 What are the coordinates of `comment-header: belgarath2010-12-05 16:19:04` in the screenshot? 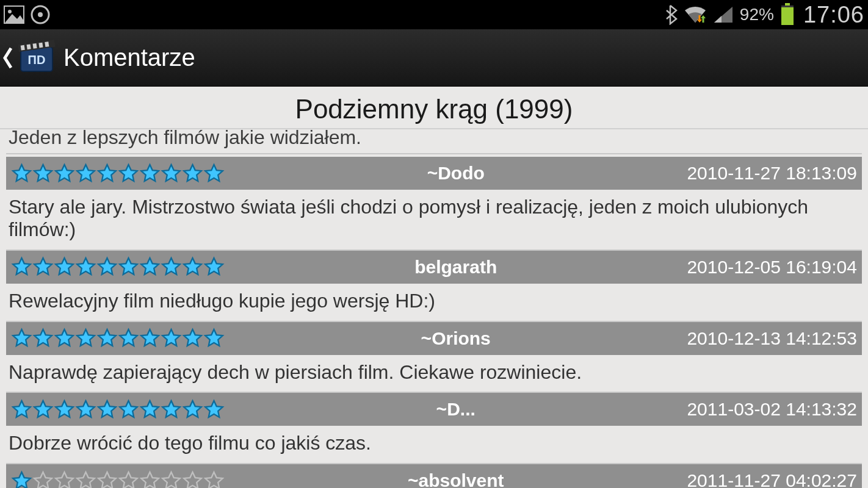 It's located at (434, 267).